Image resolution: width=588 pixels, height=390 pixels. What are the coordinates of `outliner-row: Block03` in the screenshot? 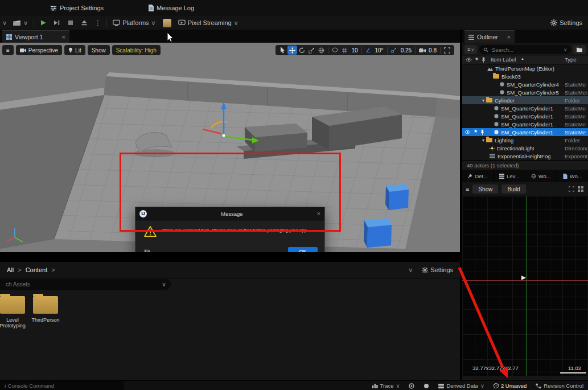 It's located at (525, 76).